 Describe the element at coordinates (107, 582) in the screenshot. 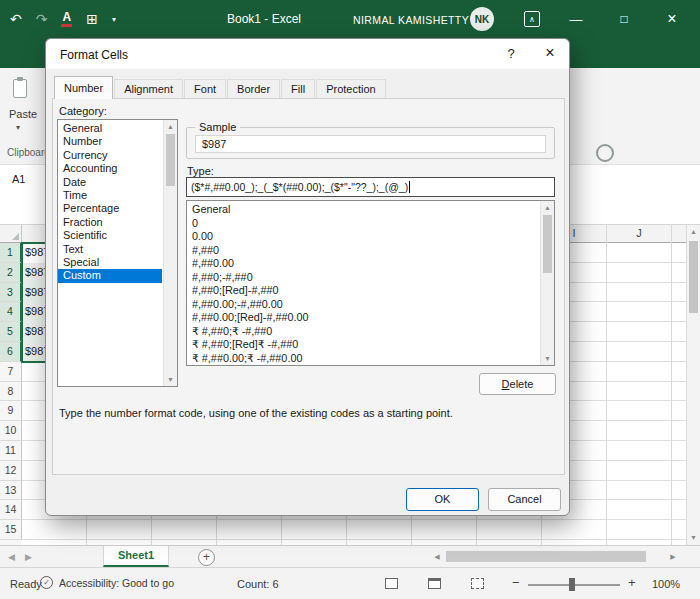

I see `accessibility-status: ✓ Accessibility: Good to go` at that location.